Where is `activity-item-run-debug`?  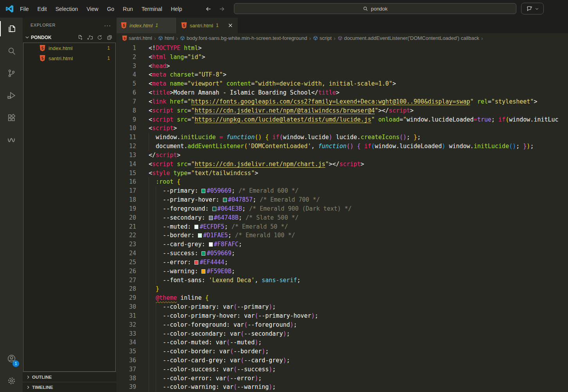
activity-item-run-debug is located at coordinates (11, 95).